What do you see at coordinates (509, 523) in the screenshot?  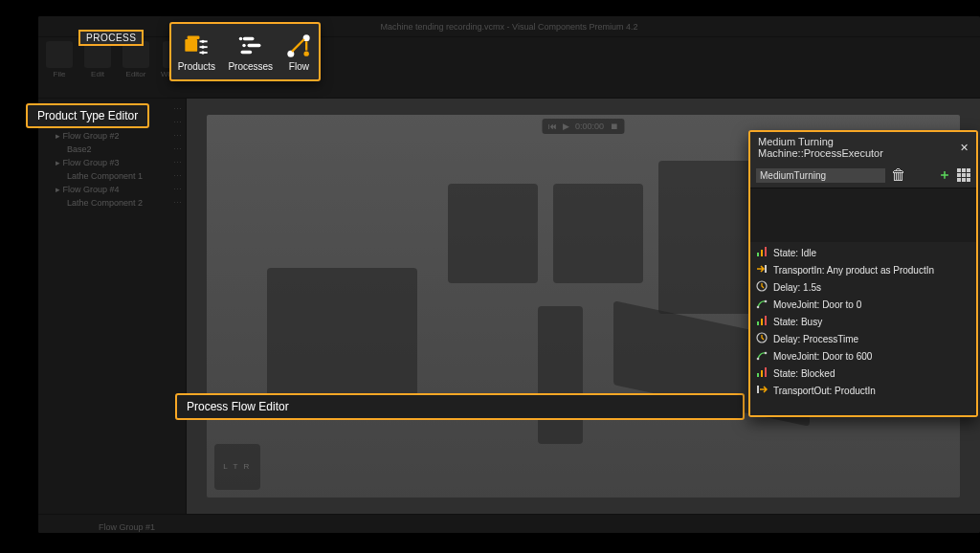 I see `process-flow-editor: Flow Group #1Base1◈ Feeder➔◈ ShelfBuffer…` at bounding box center [509, 523].